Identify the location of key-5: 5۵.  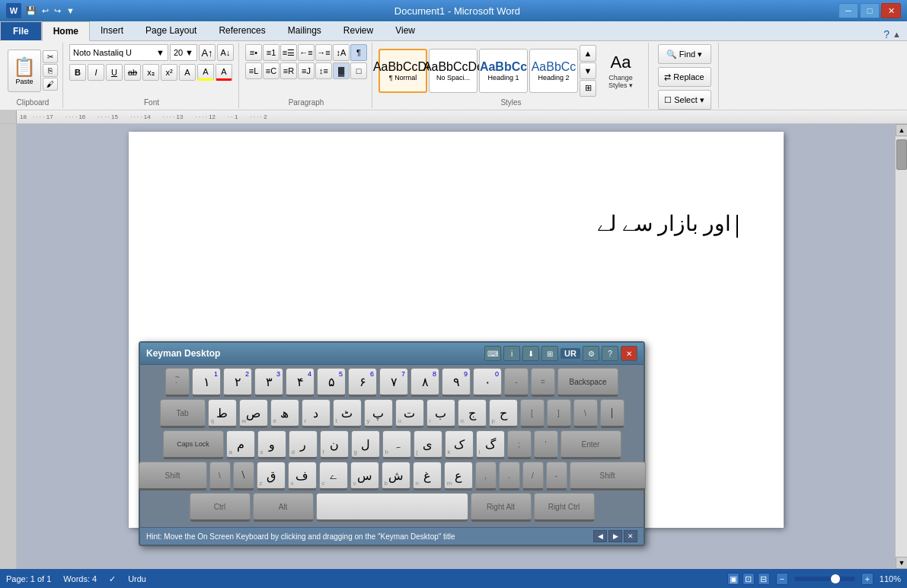
(331, 382).